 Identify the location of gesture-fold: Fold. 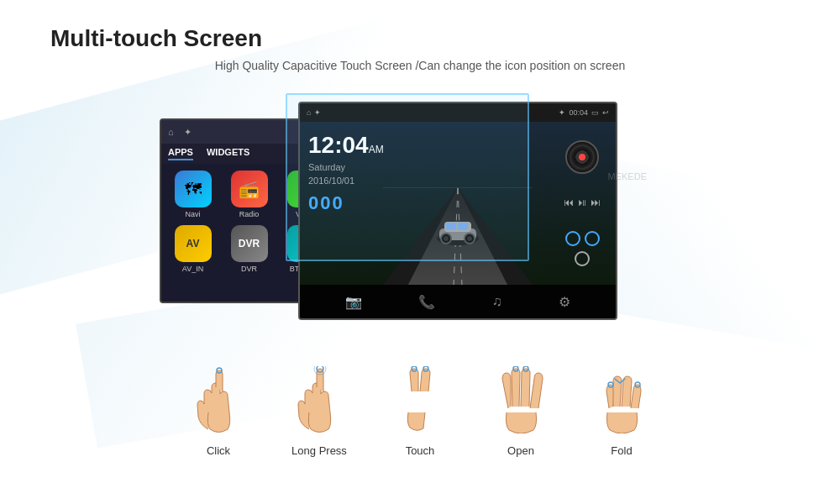
(622, 410).